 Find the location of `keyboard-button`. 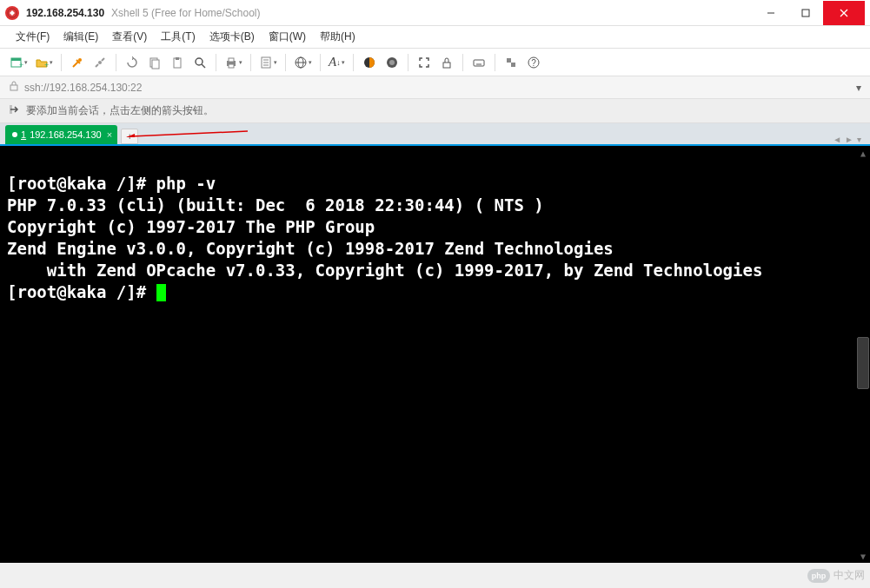

keyboard-button is located at coordinates (479, 63).